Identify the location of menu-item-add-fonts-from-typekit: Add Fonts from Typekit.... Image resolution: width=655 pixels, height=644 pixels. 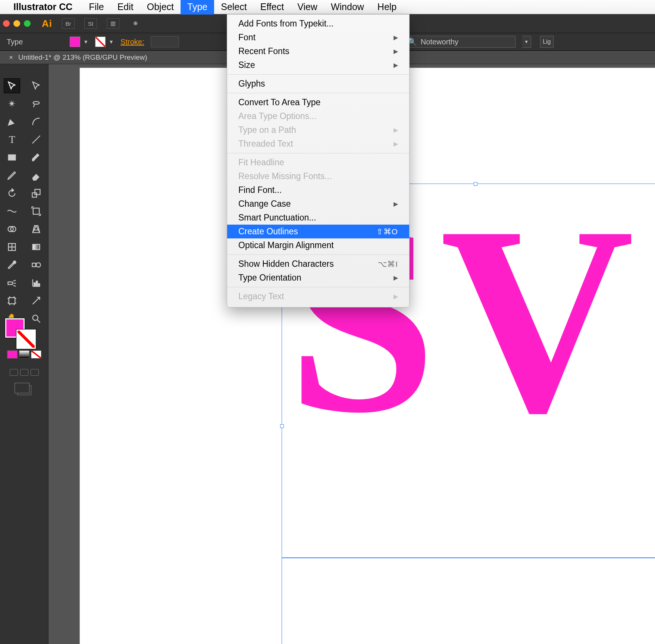
(318, 24).